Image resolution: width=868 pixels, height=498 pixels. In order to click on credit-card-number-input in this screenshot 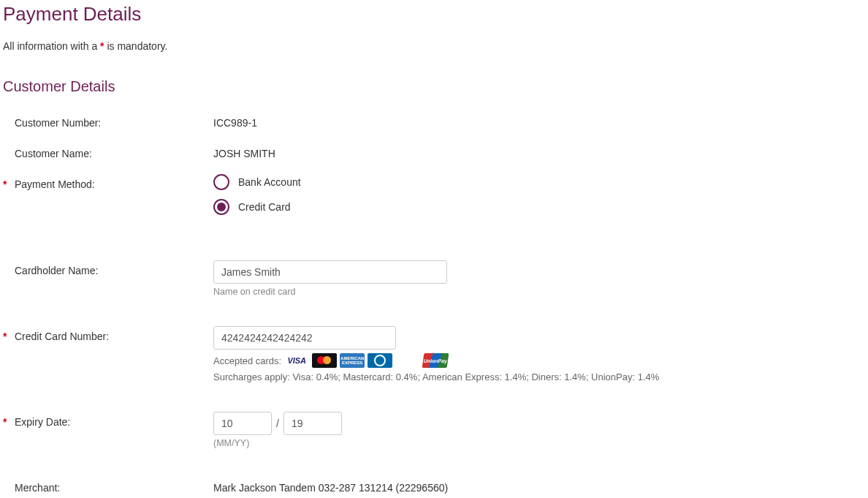, I will do `click(305, 338)`.